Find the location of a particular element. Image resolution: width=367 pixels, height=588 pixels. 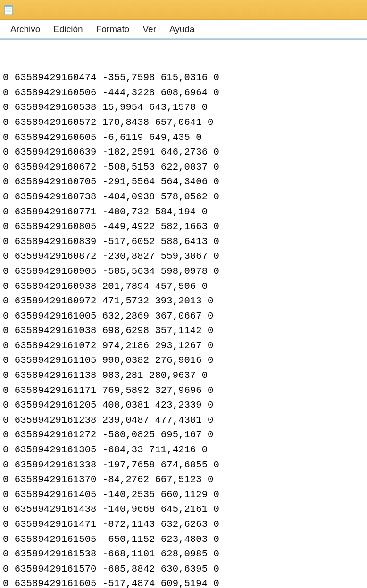

text-line: 0 63589429160972 471,5732 393,2013 0 is located at coordinates (184, 301).